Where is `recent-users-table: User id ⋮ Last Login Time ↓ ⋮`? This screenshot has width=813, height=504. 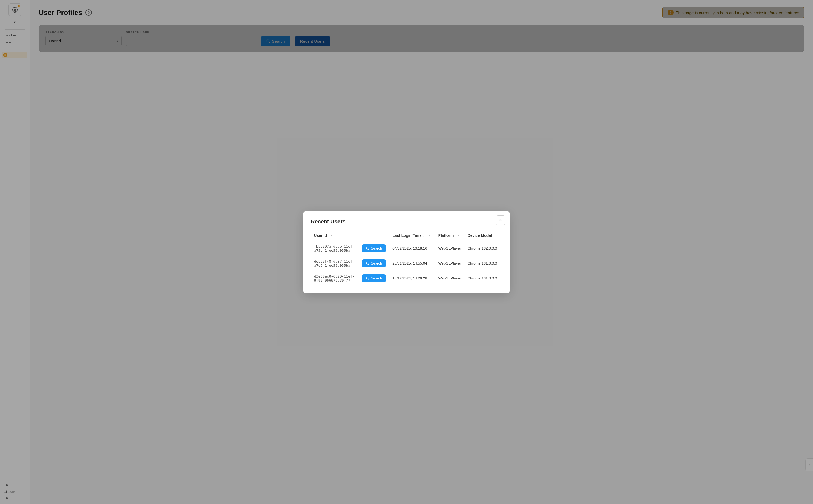
recent-users-table: User id ⋮ Last Login Time ↓ ⋮ is located at coordinates (407, 258).